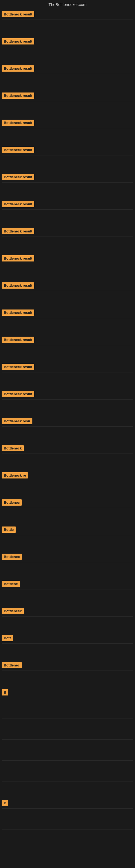 This screenshot has width=135, height=868. What do you see at coordinates (18, 150) in the screenshot?
I see `bottleneck-badge-6: Bottleneck result` at bounding box center [18, 150].